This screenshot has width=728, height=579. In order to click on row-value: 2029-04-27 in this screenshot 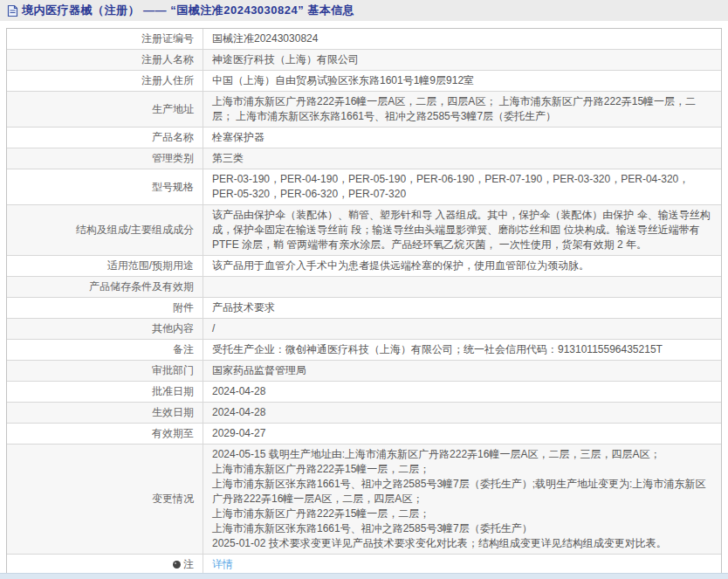, I will do `click(463, 433)`.